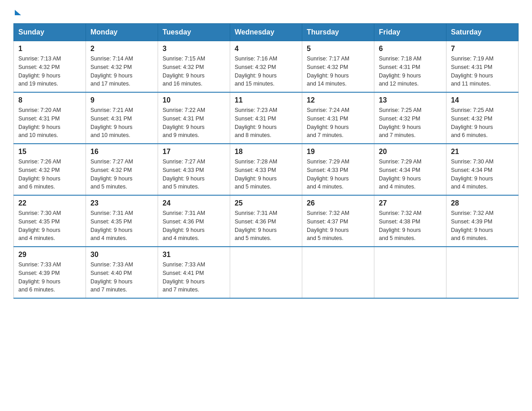 Image resolution: width=532 pixels, height=411 pixels. What do you see at coordinates (50, 100) in the screenshot?
I see `day-number: 8` at bounding box center [50, 100].